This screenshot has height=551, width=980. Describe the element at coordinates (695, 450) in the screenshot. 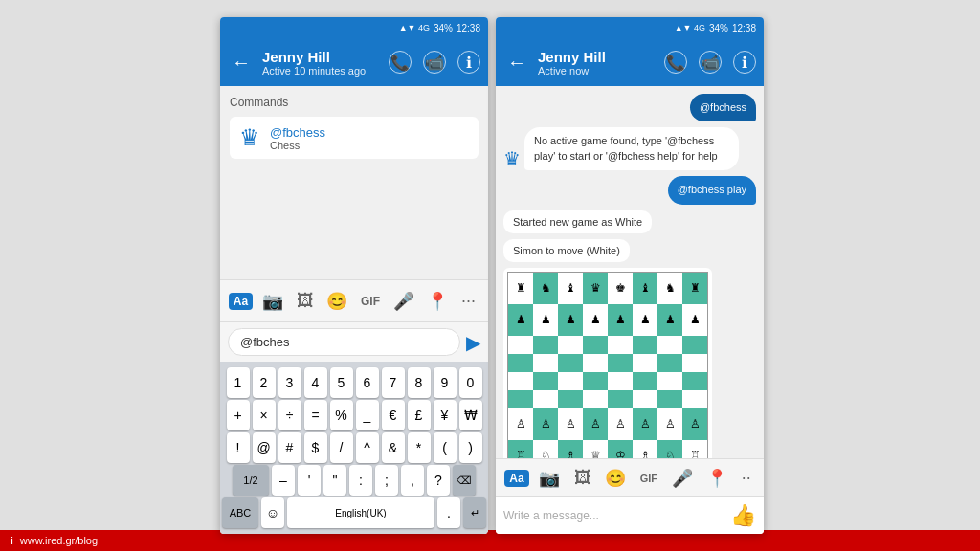

I see `chess-cell: ♖` at that location.